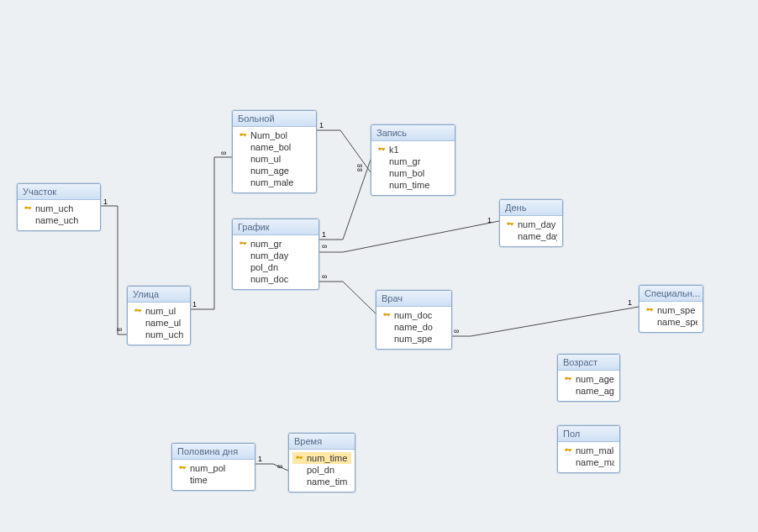  I want to click on field-row: time, so click(213, 480).